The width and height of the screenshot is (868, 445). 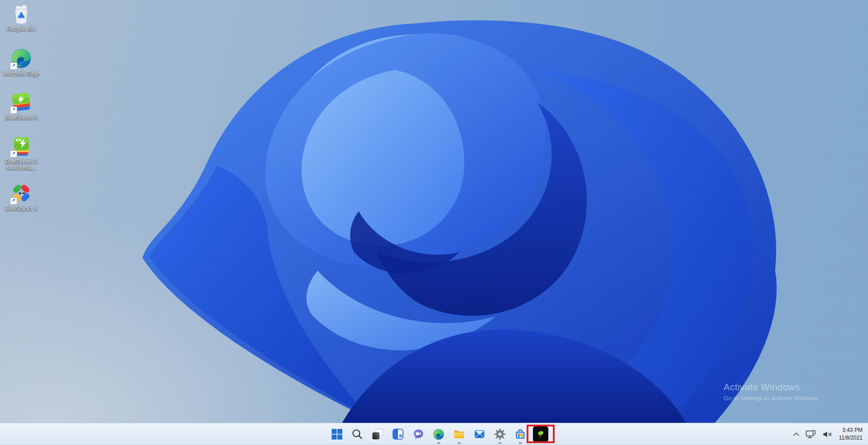 What do you see at coordinates (21, 165) in the screenshot?
I see `desktop-icon-label: BlueStacks 5 Multi-Insta...` at bounding box center [21, 165].